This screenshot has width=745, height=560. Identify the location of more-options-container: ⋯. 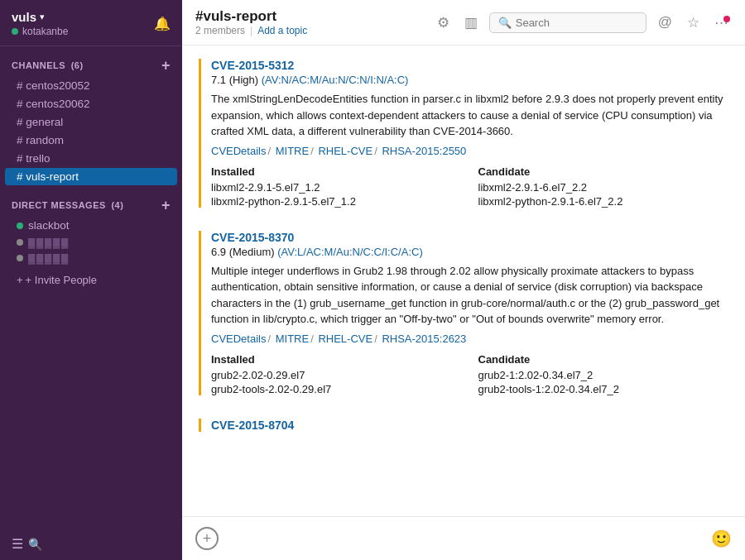
(722, 23).